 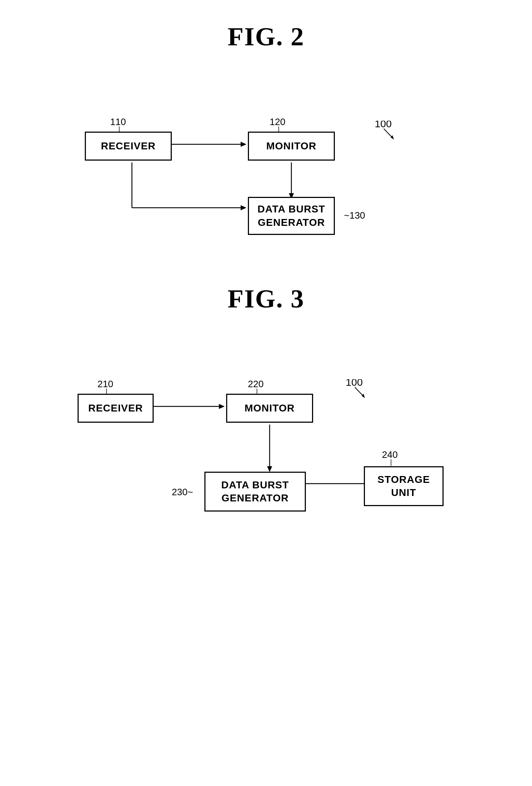 I want to click on fig3-ref-210-svg: 210, so click(x=112, y=386).